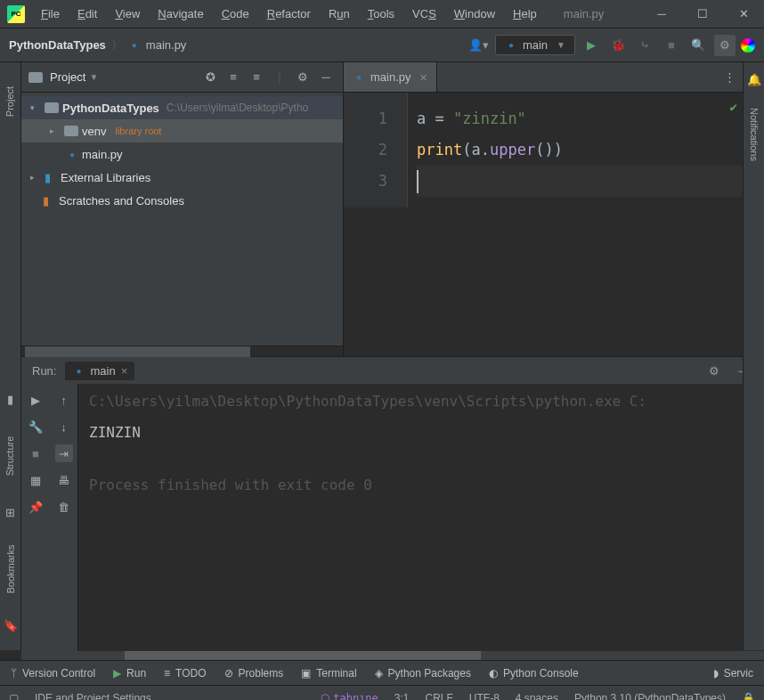 The height and width of the screenshot is (700, 764). Describe the element at coordinates (11, 456) in the screenshot. I see `tool-tab-structure: Structure` at that location.